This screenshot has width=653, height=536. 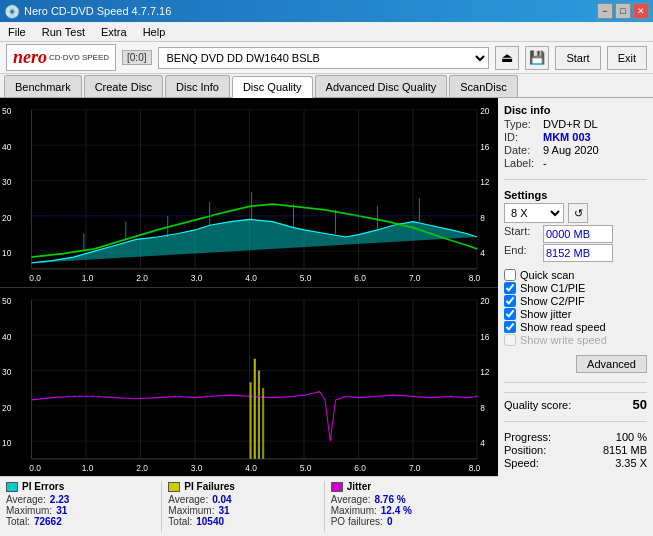 I want to click on tab-disc-info: Disc Info, so click(x=198, y=86).